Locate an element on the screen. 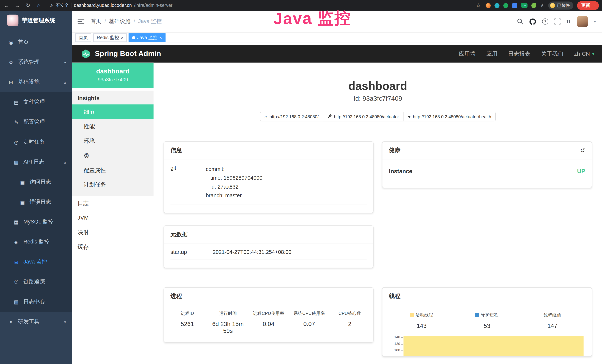 Image resolution: width=602 pixels, height=364 pixels. extension-fox-icon is located at coordinates (488, 5).